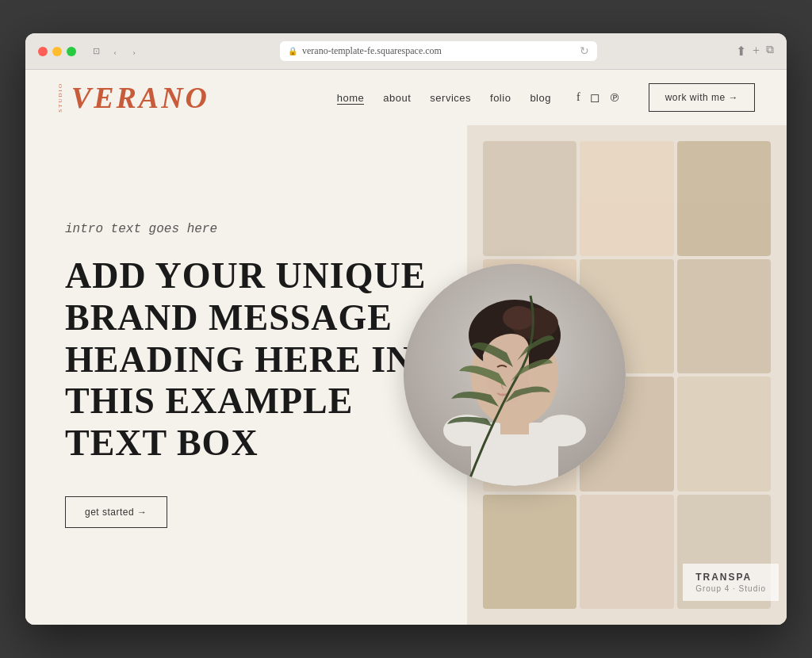  I want to click on work-with-me-button: work with me →, so click(702, 98).